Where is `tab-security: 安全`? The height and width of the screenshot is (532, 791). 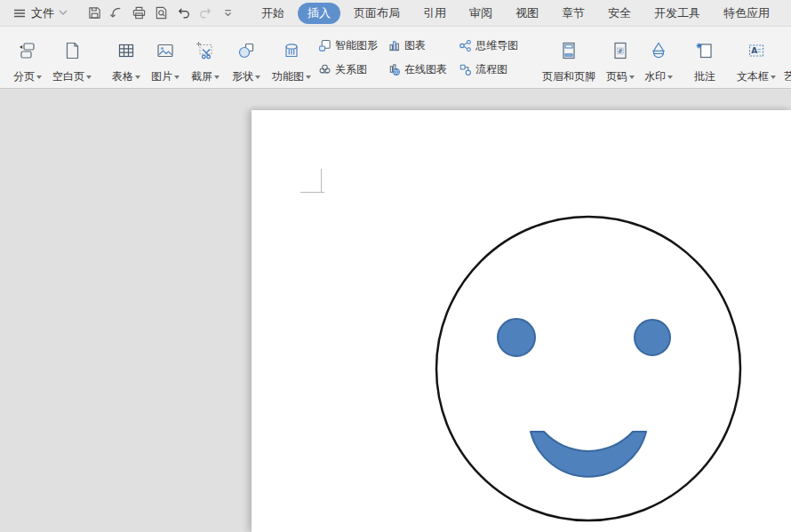 tab-security: 安全 is located at coordinates (619, 13).